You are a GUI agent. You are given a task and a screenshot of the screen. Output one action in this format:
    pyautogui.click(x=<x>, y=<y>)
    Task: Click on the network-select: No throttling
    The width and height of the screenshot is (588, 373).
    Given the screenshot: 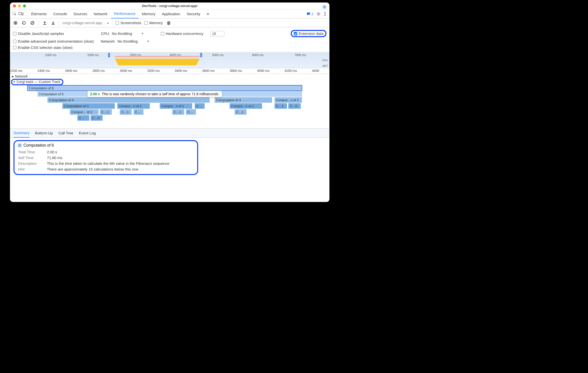 What is the action you would take?
    pyautogui.click(x=131, y=41)
    